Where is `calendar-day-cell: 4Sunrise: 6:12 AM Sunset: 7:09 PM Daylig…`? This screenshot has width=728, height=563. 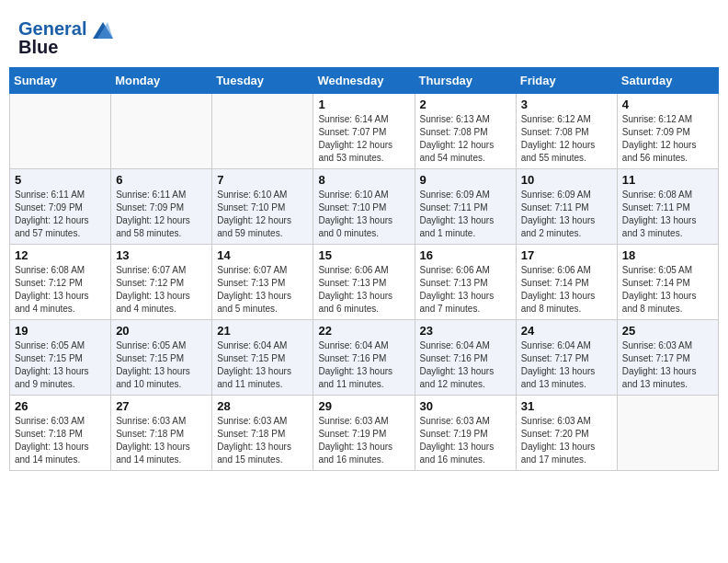 calendar-day-cell: 4Sunrise: 6:12 AM Sunset: 7:09 PM Daylig… is located at coordinates (667, 132).